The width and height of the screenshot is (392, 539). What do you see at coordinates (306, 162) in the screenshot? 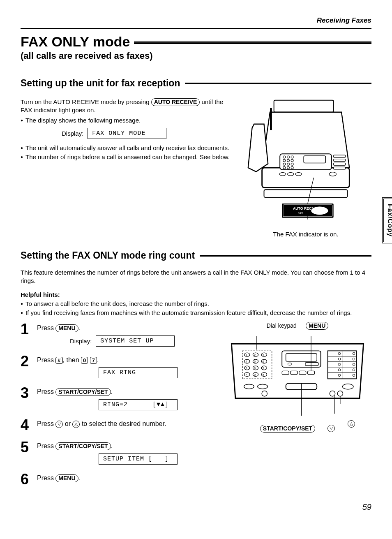
I see `fax-machine-icon: AUTO RECEIVE FAX` at bounding box center [306, 162].